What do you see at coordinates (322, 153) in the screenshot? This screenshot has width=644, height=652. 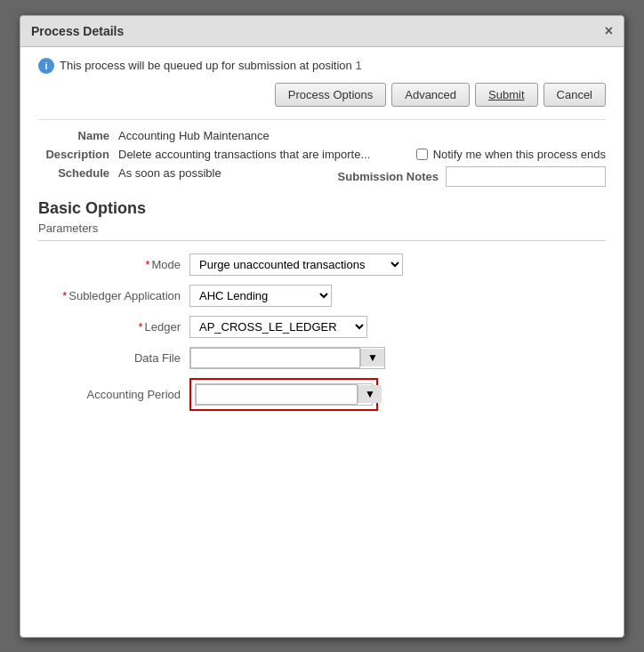 I see `meta-section: Name Accounting Hub Maintenance Descript…` at bounding box center [322, 153].